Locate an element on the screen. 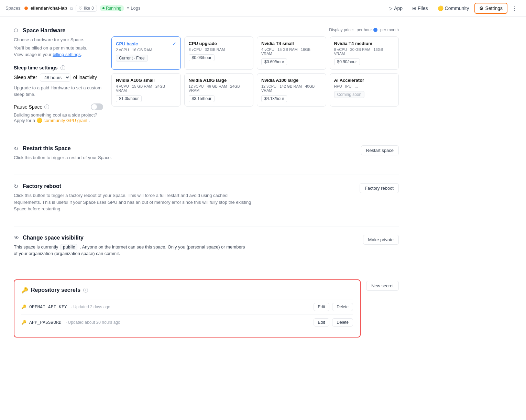  hw-card-price: $3.15/hour is located at coordinates (201, 99).